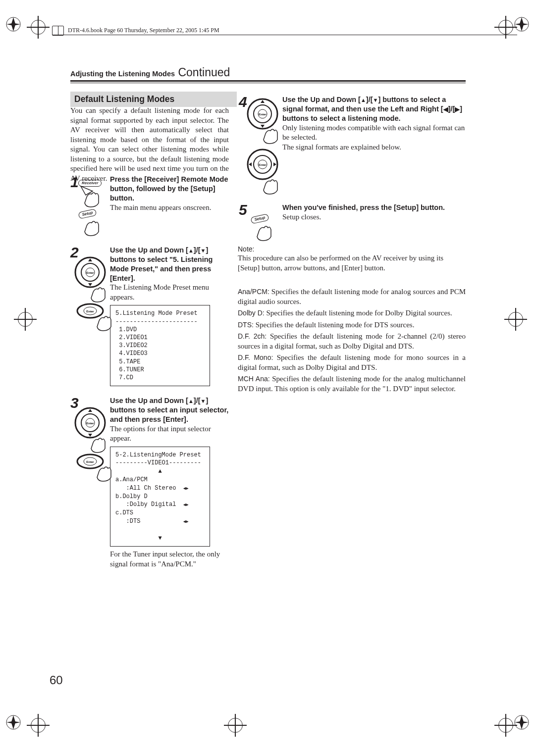  I want to click on page-title: Adjusting the Listening Modes Continued, so click(150, 73).